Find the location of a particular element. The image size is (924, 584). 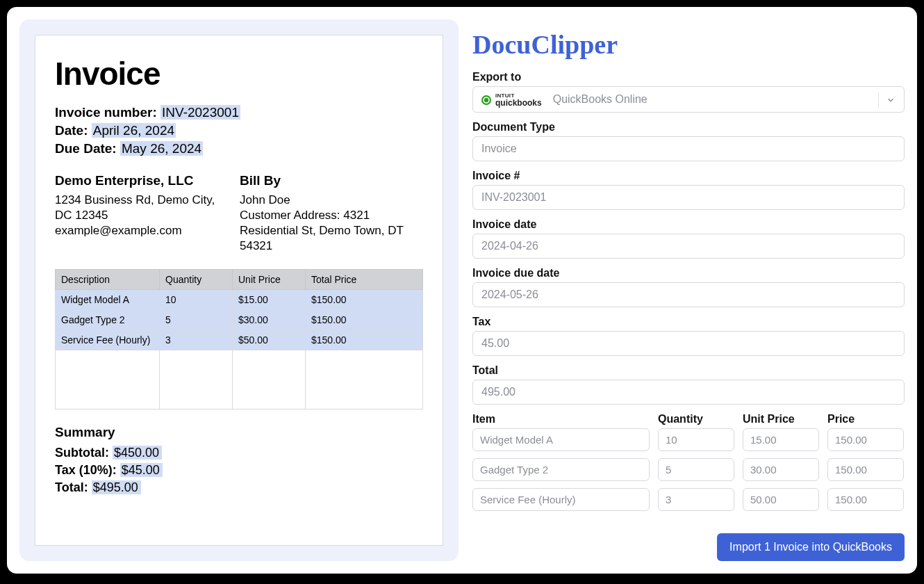

document-type-input is located at coordinates (688, 149).